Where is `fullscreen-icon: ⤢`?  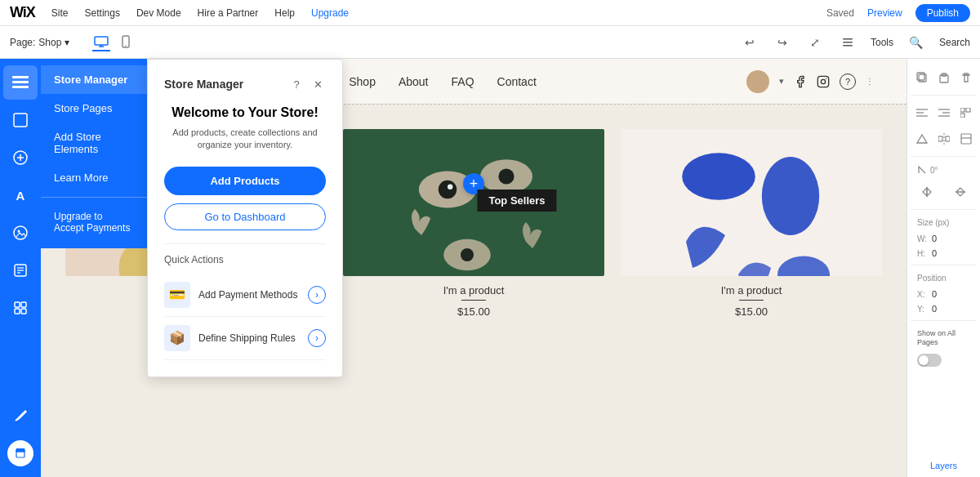
fullscreen-icon: ⤢ is located at coordinates (815, 42).